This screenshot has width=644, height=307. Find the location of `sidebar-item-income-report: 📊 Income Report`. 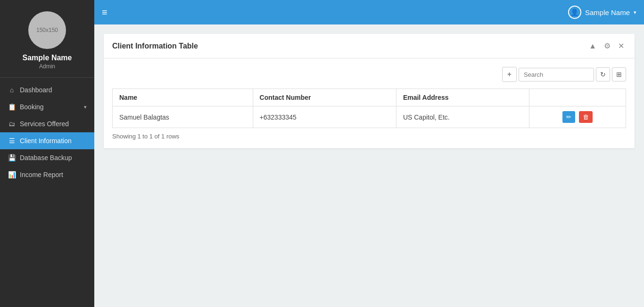

sidebar-item-income-report: 📊 Income Report is located at coordinates (47, 175).